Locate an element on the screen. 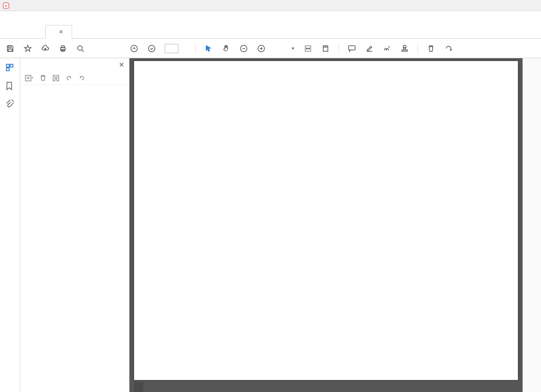 The image size is (541, 392). fit-width-icon is located at coordinates (308, 49).